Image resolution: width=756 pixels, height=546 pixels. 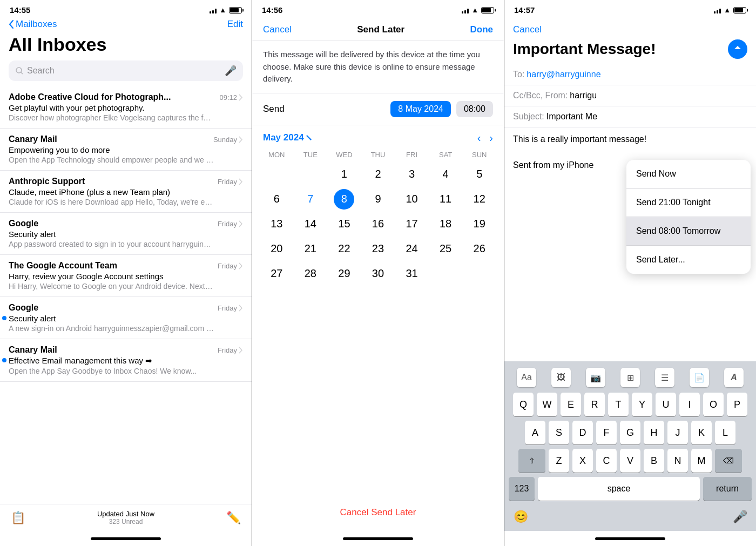 What do you see at coordinates (630, 433) in the screenshot?
I see `kb-key-g: G` at bounding box center [630, 433].